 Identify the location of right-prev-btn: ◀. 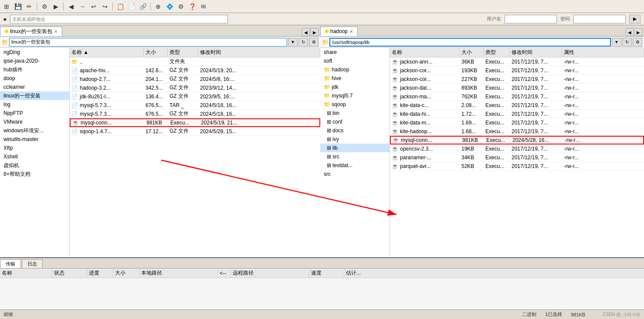
(630, 32).